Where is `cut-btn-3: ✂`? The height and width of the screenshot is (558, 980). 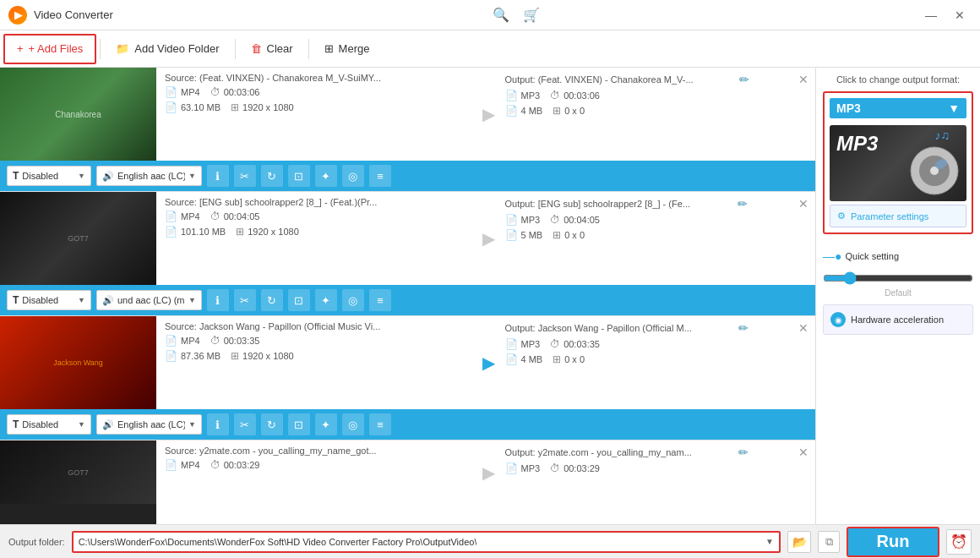 cut-btn-3: ✂ is located at coordinates (245, 424).